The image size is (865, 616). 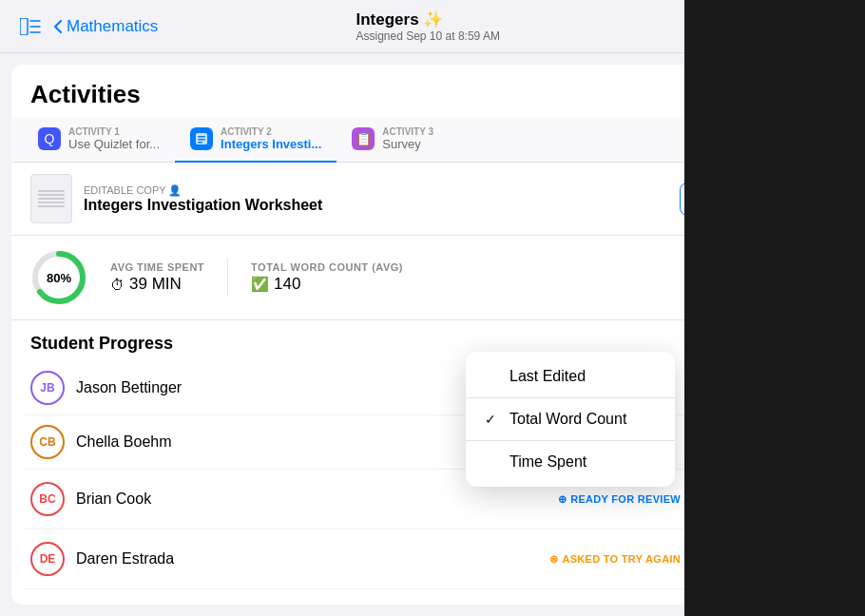 What do you see at coordinates (48, 559) in the screenshot?
I see `avatar-de: DE` at bounding box center [48, 559].